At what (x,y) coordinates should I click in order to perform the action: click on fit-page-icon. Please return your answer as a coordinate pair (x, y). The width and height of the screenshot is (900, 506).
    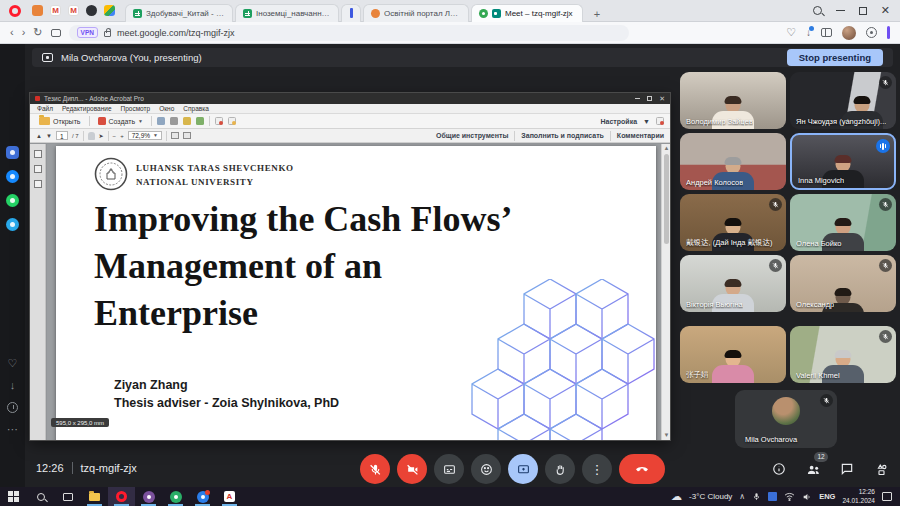
    Looking at the image, I should click on (187, 136).